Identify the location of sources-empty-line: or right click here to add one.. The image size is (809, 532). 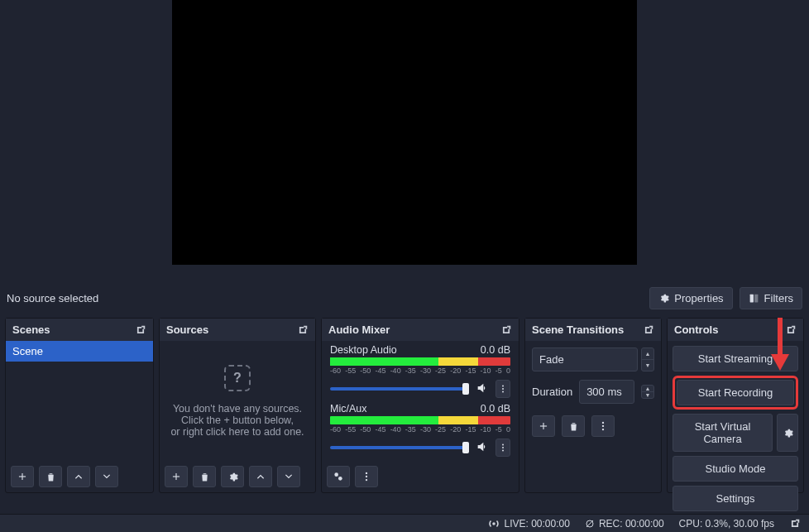
(237, 432).